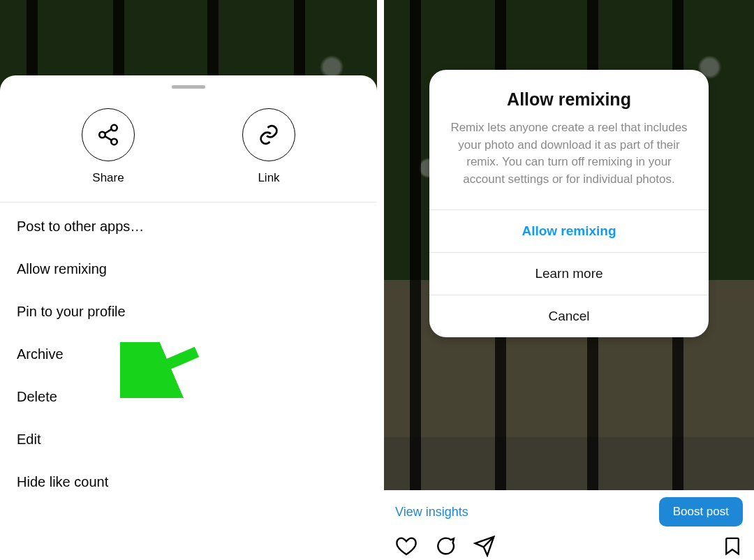  Describe the element at coordinates (108, 135) in the screenshot. I see `share-button` at that location.